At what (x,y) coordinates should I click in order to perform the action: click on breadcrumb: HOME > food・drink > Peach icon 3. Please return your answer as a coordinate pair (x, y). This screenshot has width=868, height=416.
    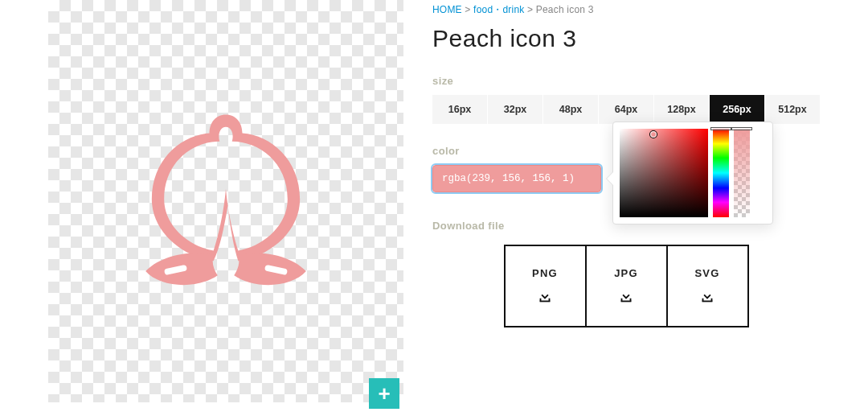
    Looking at the image, I should click on (626, 10).